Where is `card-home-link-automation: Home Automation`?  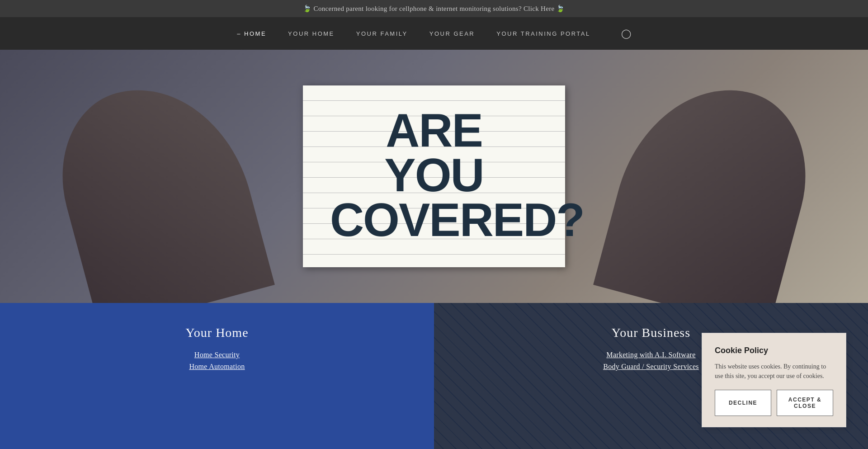
card-home-link-automation: Home Automation is located at coordinates (217, 367).